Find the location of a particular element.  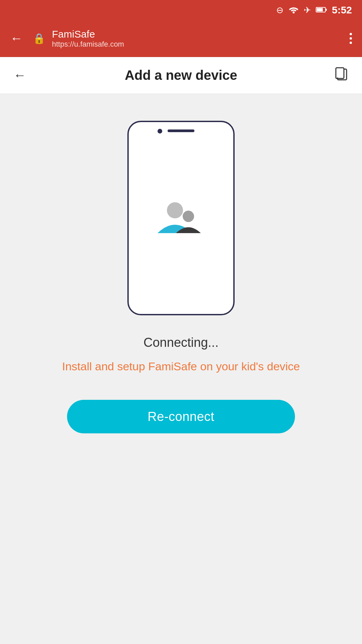

phone-camera is located at coordinates (160, 131).